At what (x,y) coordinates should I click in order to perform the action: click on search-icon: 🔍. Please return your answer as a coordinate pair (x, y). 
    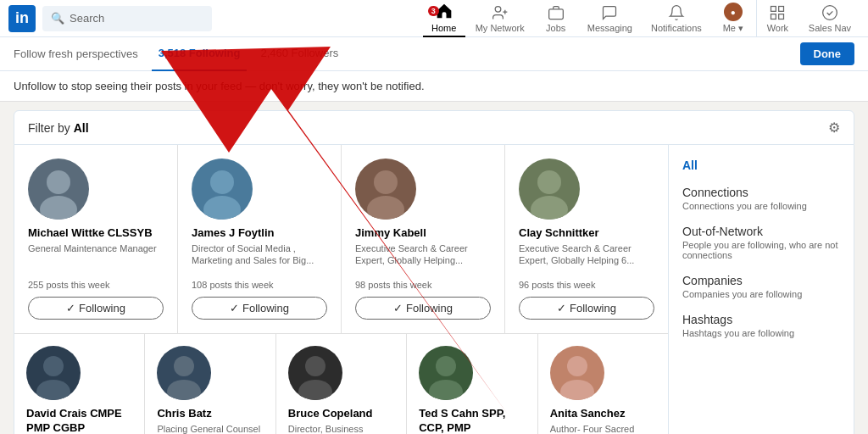
    Looking at the image, I should click on (58, 19).